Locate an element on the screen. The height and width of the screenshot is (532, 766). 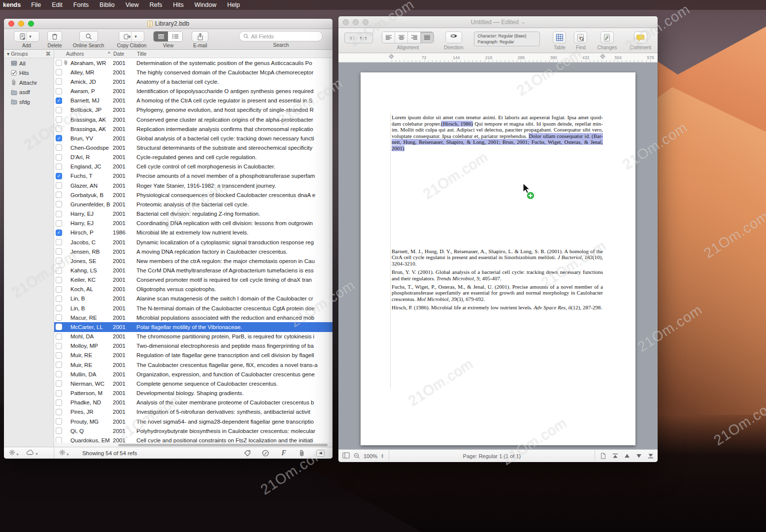
close-button is located at coordinates (346, 22).